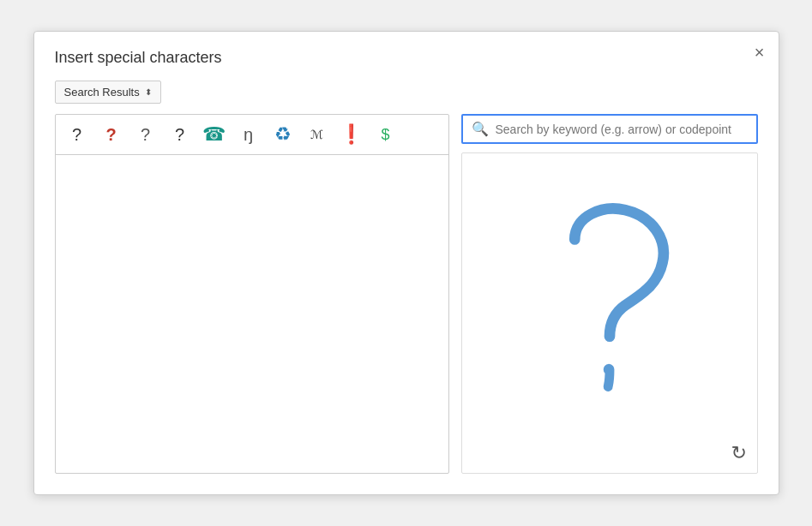 This screenshot has width=812, height=526. I want to click on dialog-title: Insert special characters, so click(406, 58).